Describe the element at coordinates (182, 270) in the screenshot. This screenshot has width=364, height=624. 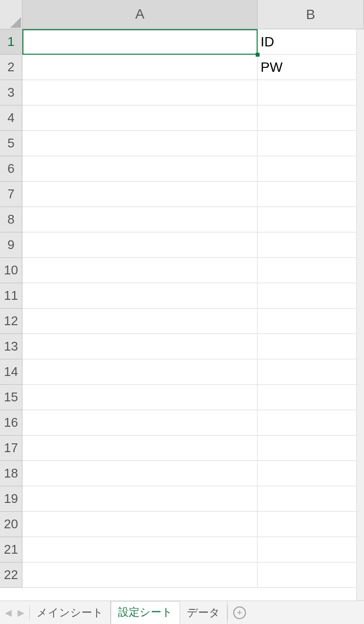
I see `row: 10` at that location.